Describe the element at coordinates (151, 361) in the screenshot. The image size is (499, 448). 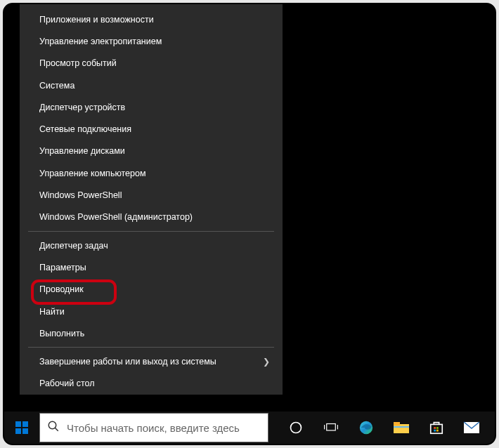
I see `menu-item-shutdown-signout: Завершение работы или выход из системы ❯` at that location.